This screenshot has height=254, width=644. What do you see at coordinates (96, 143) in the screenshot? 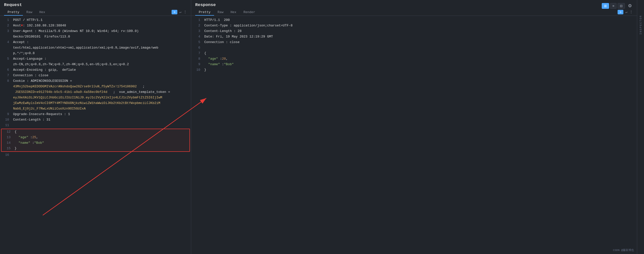
I see `request-line-14: 14 "name" :"Bob"` at bounding box center [96, 143].